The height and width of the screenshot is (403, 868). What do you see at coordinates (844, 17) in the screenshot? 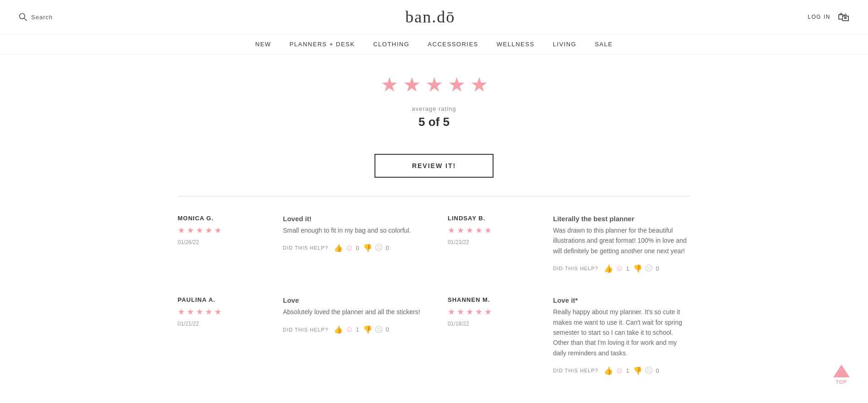
I see `cart-icon: 🛍` at bounding box center [844, 17].